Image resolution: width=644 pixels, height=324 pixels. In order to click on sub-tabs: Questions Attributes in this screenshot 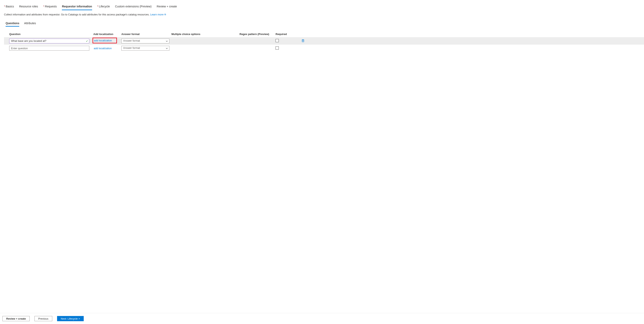, I will do `click(323, 24)`.